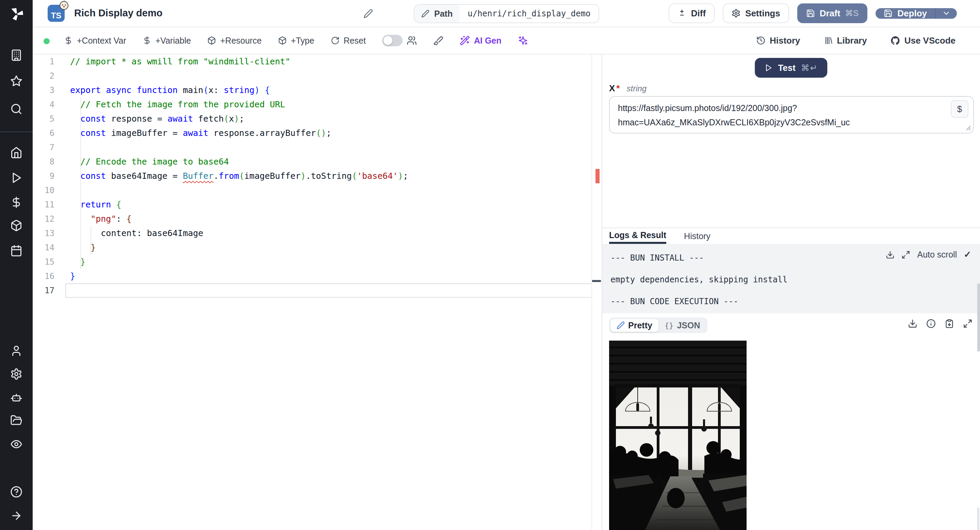  What do you see at coordinates (638, 236) in the screenshot?
I see `tab-logs-result: Logs & Result` at bounding box center [638, 236].